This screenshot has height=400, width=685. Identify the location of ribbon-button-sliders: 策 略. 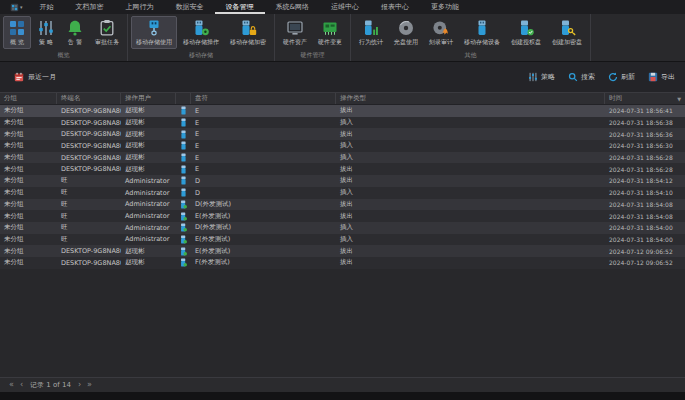
(46, 32).